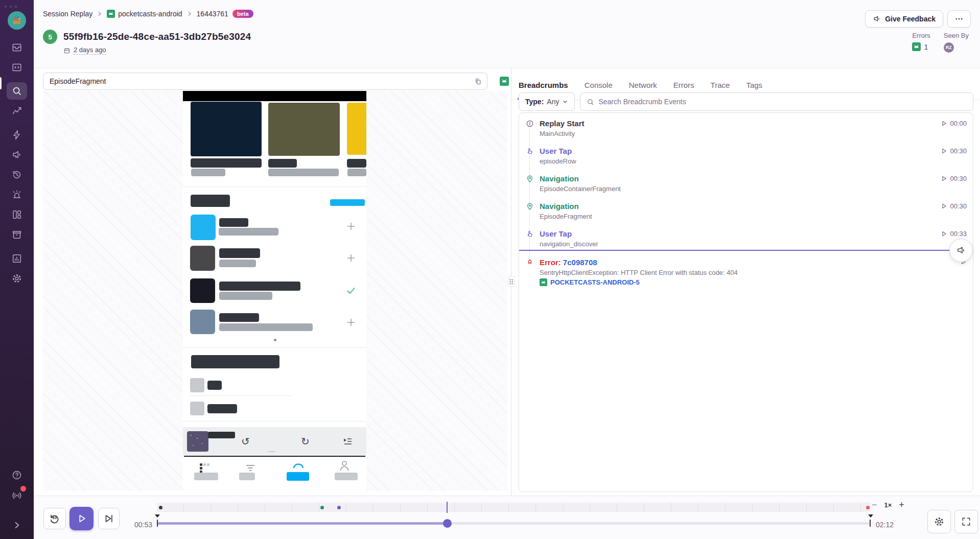  I want to click on breadcrumb-row-error: Error: 7c098708 SentryHttpClientExceptio…, so click(746, 277).